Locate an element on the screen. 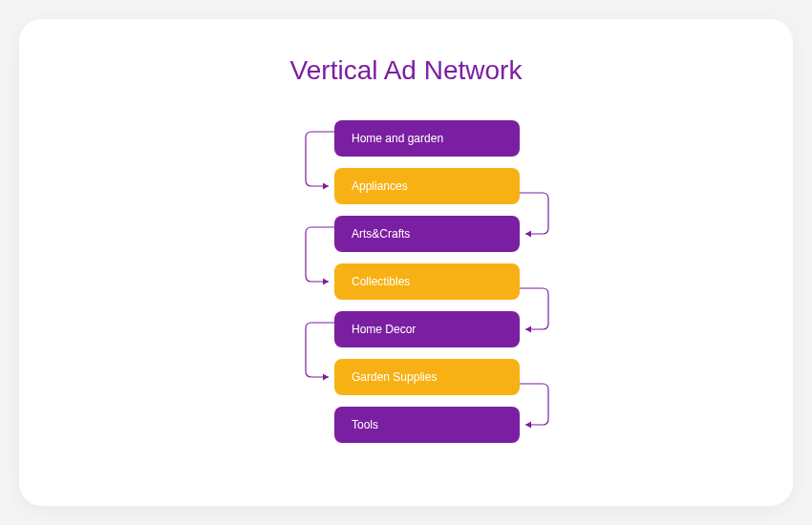 The width and height of the screenshot is (812, 525). node-collectibles: Collectibles is located at coordinates (427, 282).